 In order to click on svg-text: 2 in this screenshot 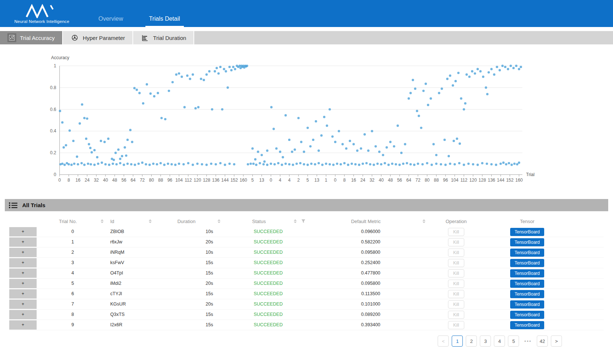, I will do `click(298, 180)`.